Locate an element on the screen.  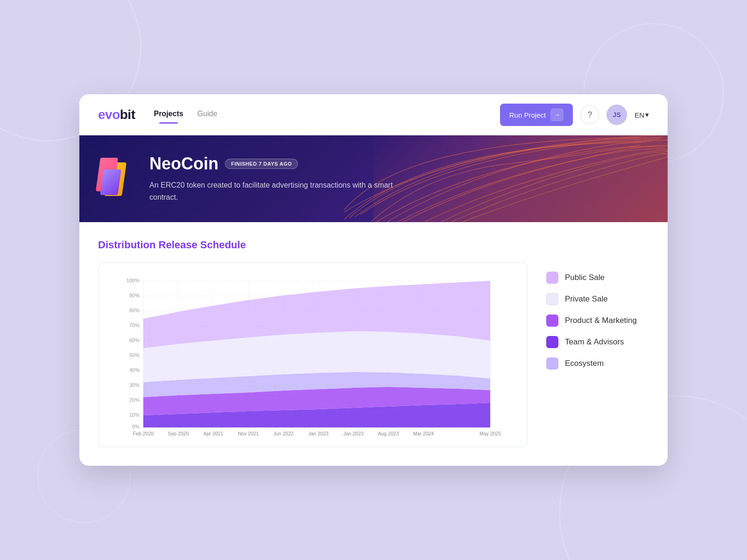
svg-text: May 2025 is located at coordinates (490, 434).